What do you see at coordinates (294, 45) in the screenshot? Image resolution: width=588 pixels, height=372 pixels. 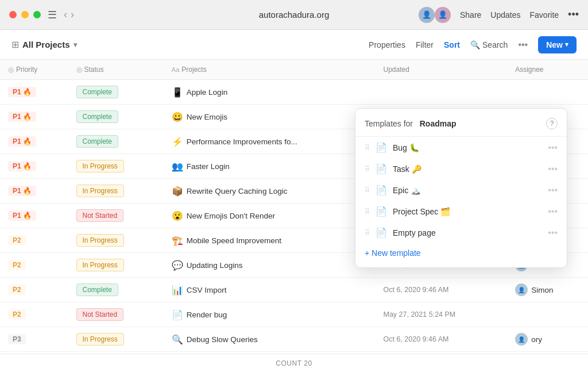 I see `toolbar: ⊞ All Projects ▾ Properties Filter Sort …` at bounding box center [294, 45].